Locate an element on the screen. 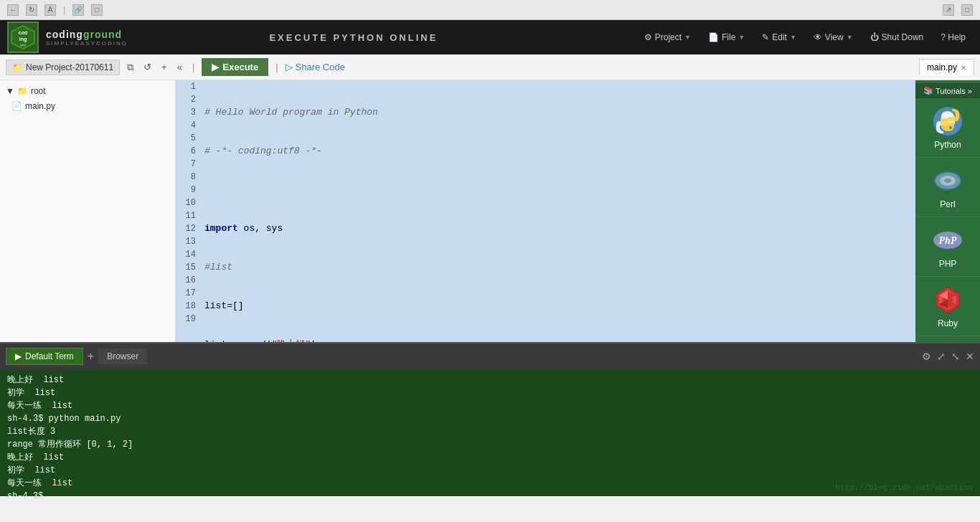  toolbar-left: 📁 New Project-20170611 ⧉ ↺ + « | ▶ Execu… is located at coordinates (461, 67).